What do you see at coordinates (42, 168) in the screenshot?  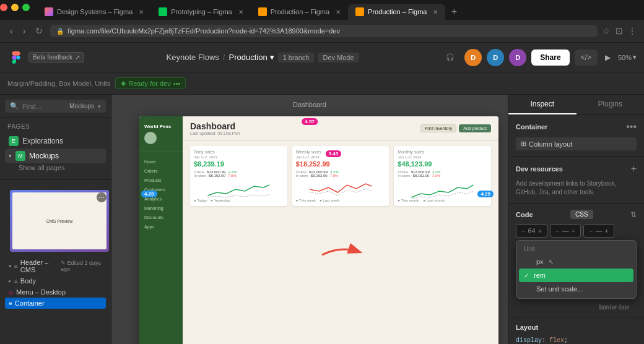 I see `show-all-pages-link: Show all pages` at bounding box center [42, 168].